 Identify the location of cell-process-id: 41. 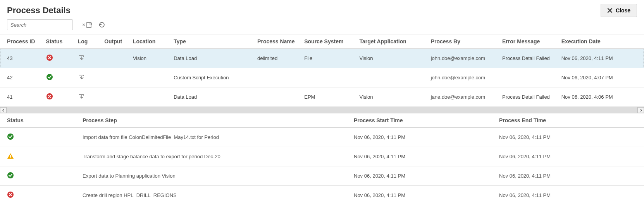
(22, 97).